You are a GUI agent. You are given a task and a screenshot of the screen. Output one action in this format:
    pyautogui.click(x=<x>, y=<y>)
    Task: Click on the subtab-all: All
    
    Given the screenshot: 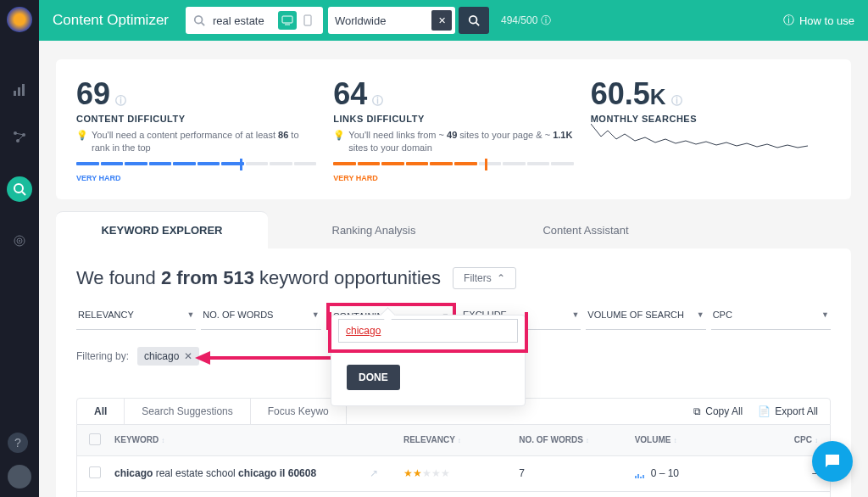 What is the action you would take?
    pyautogui.click(x=101, y=411)
    